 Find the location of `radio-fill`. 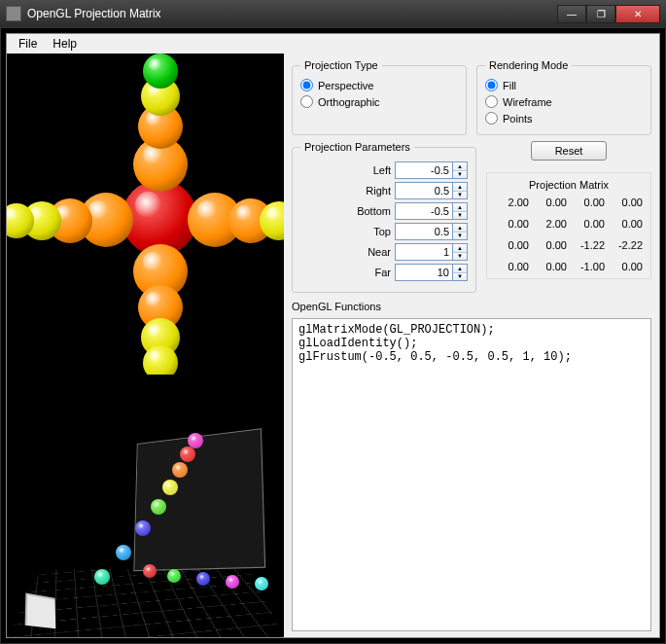

radio-fill is located at coordinates (492, 86).